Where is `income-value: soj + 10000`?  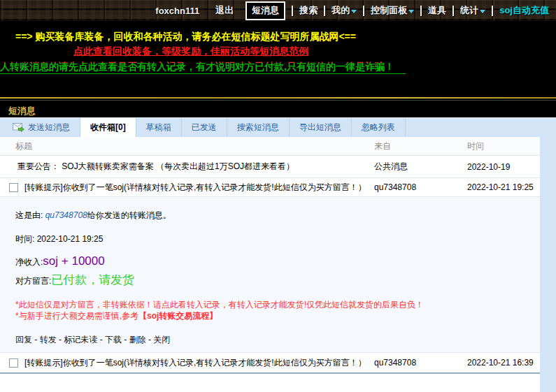 income-value: soj + 10000 is located at coordinates (73, 261).